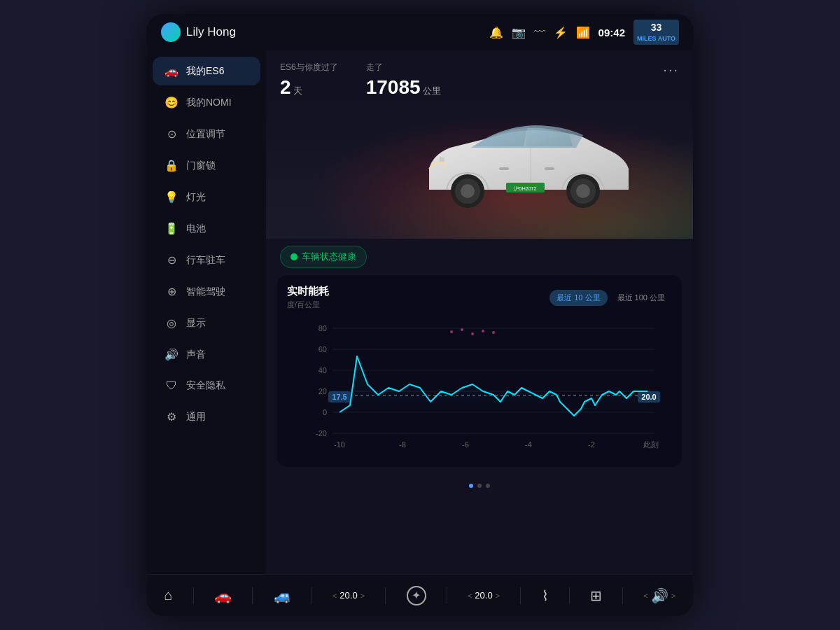 This screenshot has width=840, height=630. I want to click on sidebar-item-autopilot: ⊕ 智能驾驶, so click(206, 291).